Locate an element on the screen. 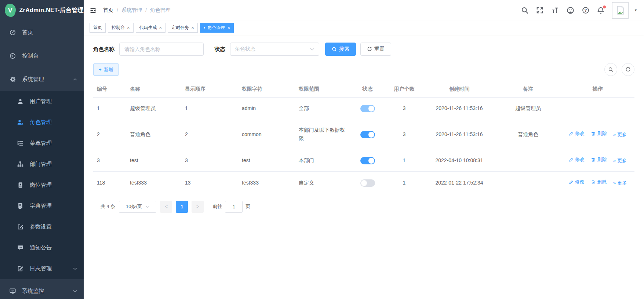 The height and width of the screenshot is (299, 644). caret-down-icon: ▼ is located at coordinates (636, 10).